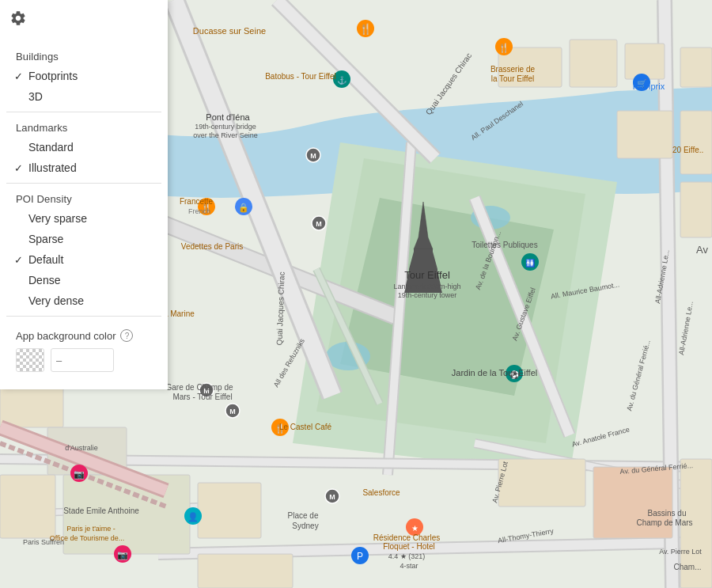  Describe the element at coordinates (199, 388) in the screenshot. I see `svg-text: Gare de Champ de` at that location.